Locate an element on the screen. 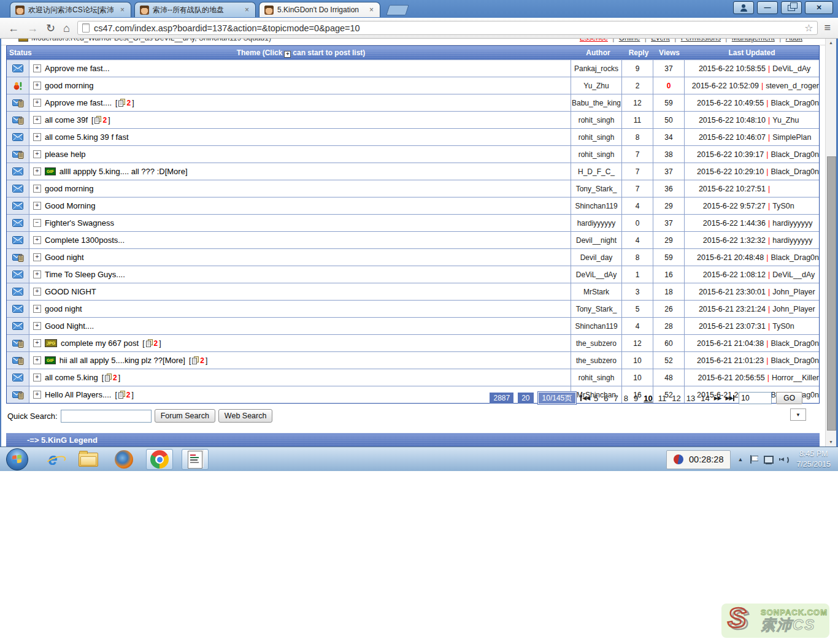  taskbar-app-windows-explorer is located at coordinates (88, 459).